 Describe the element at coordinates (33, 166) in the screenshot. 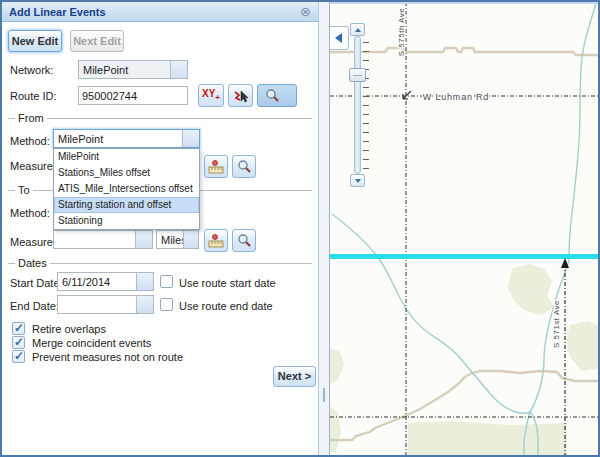

I see `from-measure-label: Measure:` at that location.